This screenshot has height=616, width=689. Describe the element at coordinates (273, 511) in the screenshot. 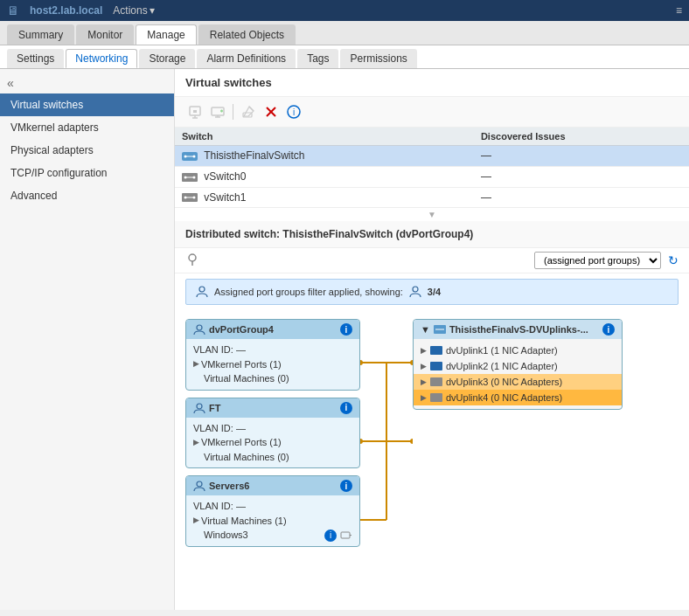

I see `pg-card-servers6: Servers6 i VLAN ID: — ▶ Virtual Machines…` at that location.